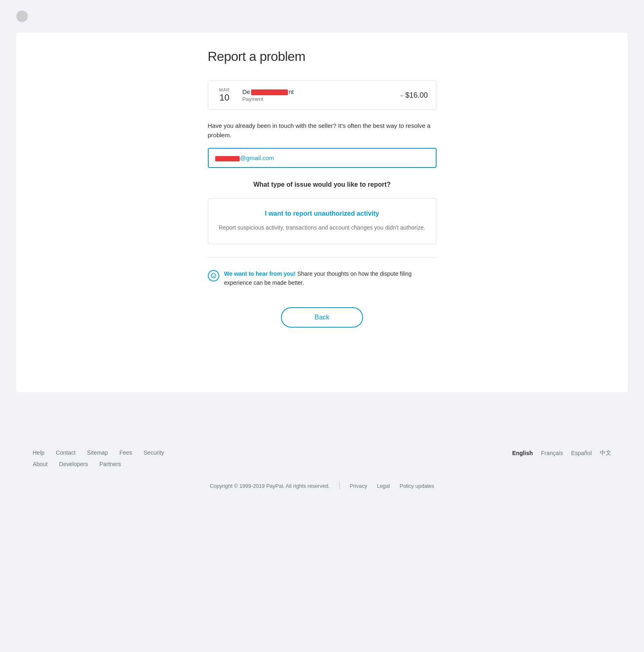  Describe the element at coordinates (340, 486) in the screenshot. I see `footer-vertical-divider` at that location.